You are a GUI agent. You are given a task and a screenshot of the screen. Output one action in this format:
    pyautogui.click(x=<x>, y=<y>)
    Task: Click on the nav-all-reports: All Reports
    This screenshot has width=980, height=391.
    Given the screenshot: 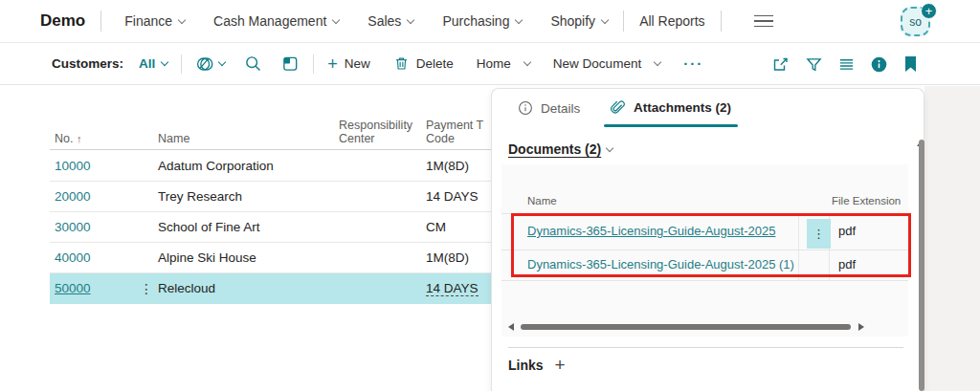 What is the action you would take?
    pyautogui.click(x=672, y=21)
    